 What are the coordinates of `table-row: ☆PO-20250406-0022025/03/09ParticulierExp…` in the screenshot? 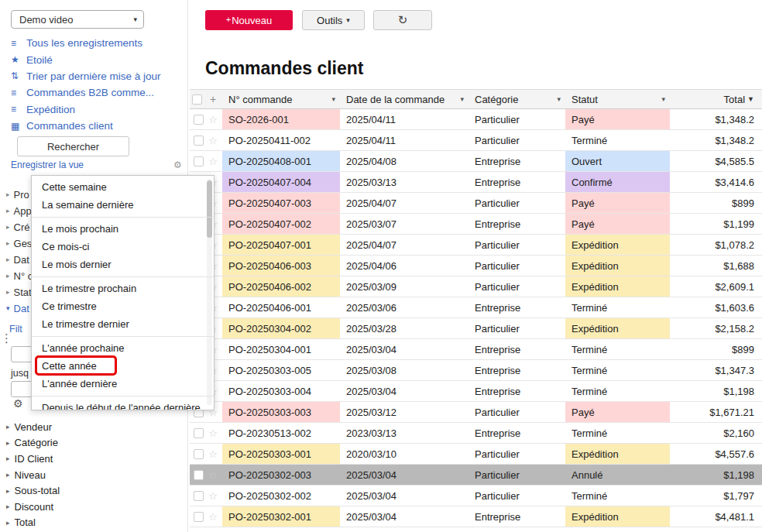 It's located at (475, 287).